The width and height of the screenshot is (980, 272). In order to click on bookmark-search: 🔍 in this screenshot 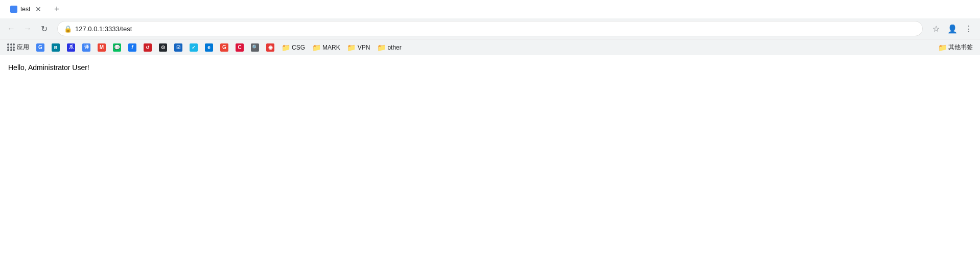, I will do `click(255, 48)`.